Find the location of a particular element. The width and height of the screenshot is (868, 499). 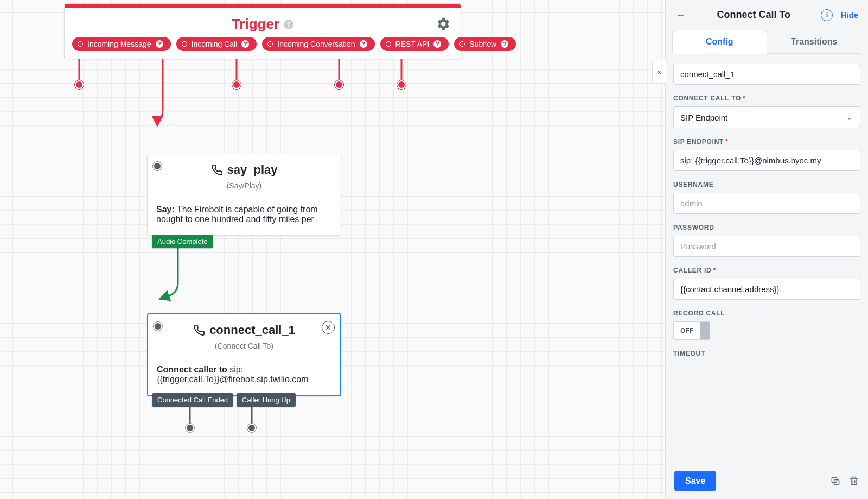

back-icon: ← is located at coordinates (681, 15).